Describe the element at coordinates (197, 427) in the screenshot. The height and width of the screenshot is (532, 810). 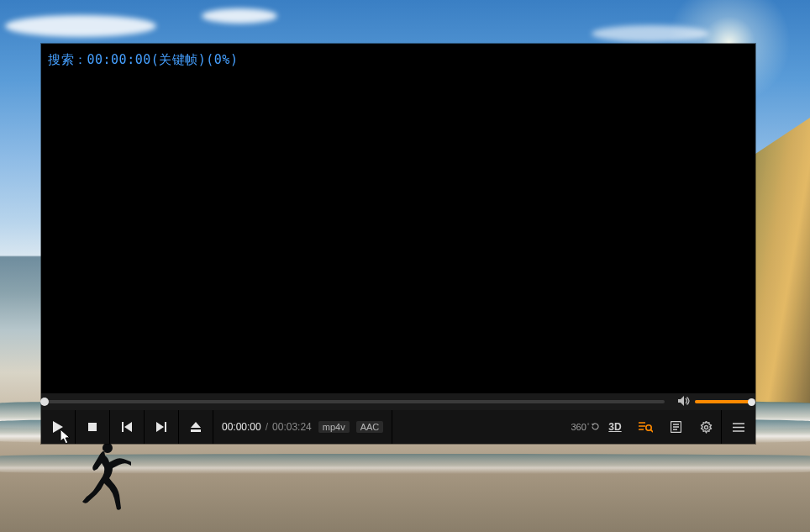
I see `open-eject-button` at that location.